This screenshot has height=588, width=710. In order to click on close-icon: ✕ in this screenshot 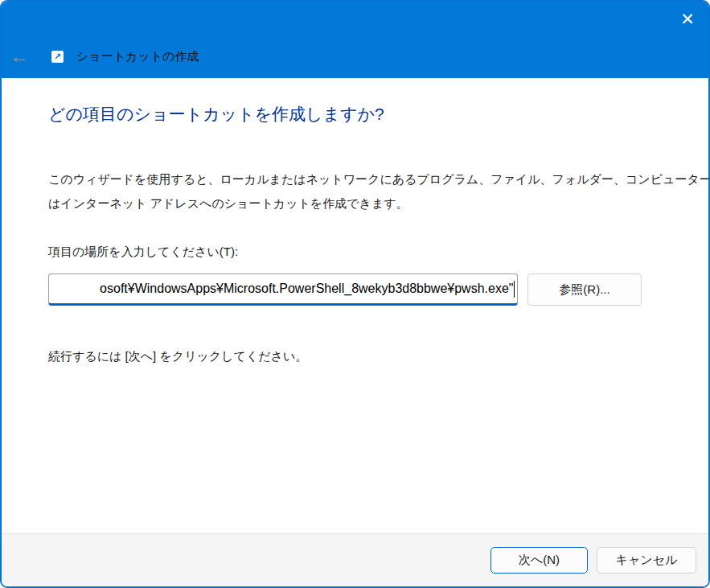, I will do `click(687, 19)`.